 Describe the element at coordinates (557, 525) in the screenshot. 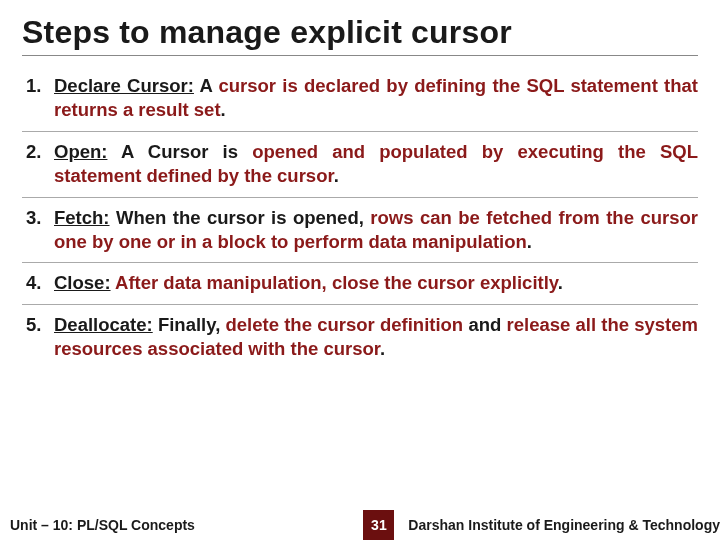

I see `footer-org: Darshan Institute of Engineering & Techn…` at that location.